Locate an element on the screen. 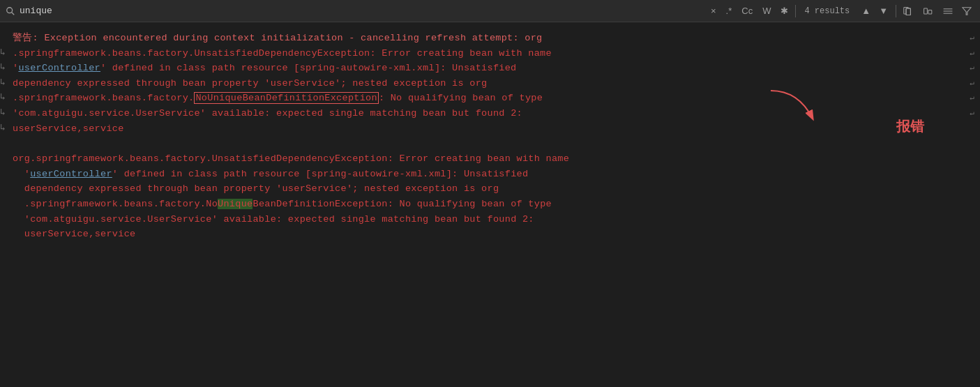 Image resolution: width=980 pixels, height=387 pixels. log-line-13: userService,service is located at coordinates (490, 234).